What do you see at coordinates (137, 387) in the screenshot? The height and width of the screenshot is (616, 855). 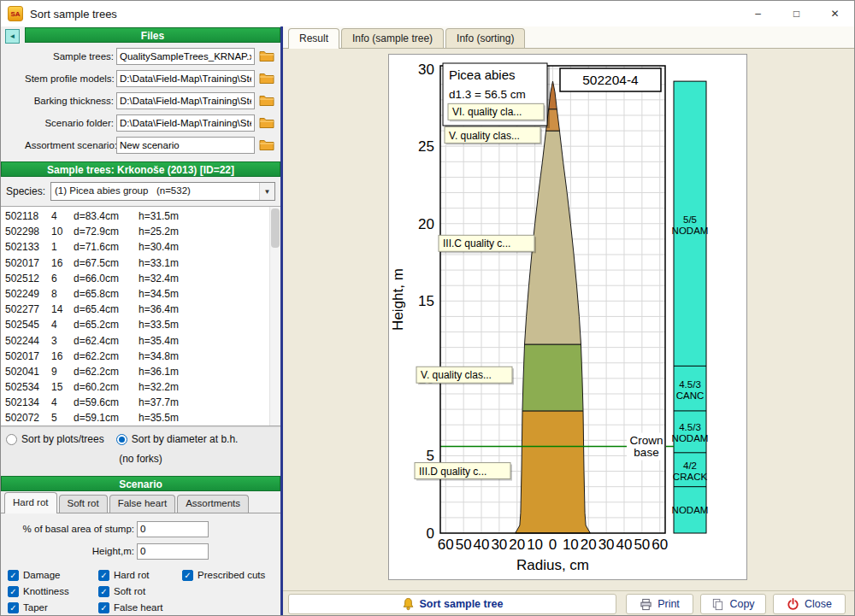 I see `tree-list-item: 50253415d=60.2cmh=32.2m` at bounding box center [137, 387].